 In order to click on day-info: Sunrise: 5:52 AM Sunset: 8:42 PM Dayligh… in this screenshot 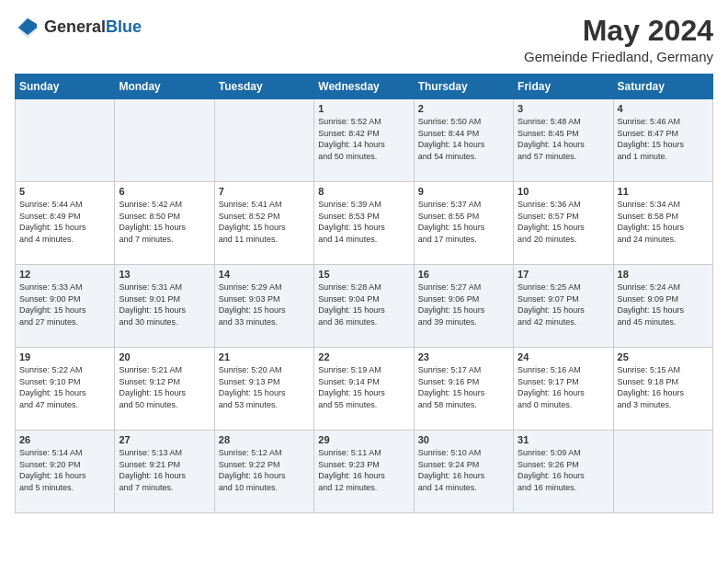, I will do `click(364, 139)`.